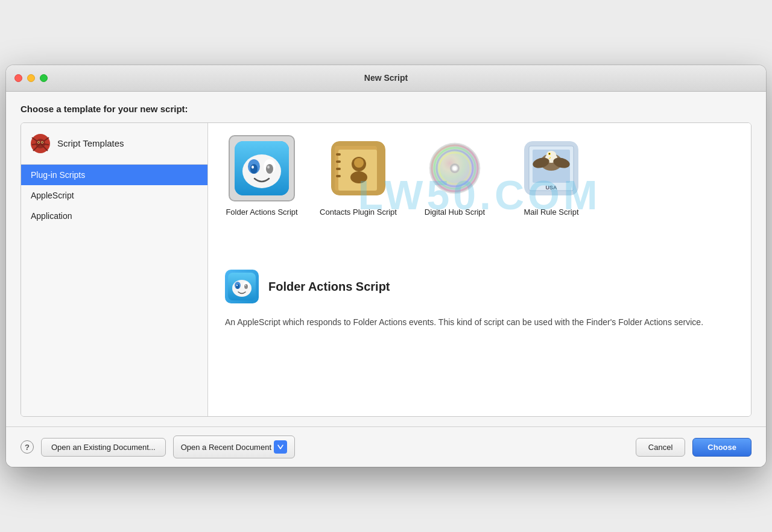  Describe the element at coordinates (280, 447) in the screenshot. I see `chevron-down-icon` at that location.